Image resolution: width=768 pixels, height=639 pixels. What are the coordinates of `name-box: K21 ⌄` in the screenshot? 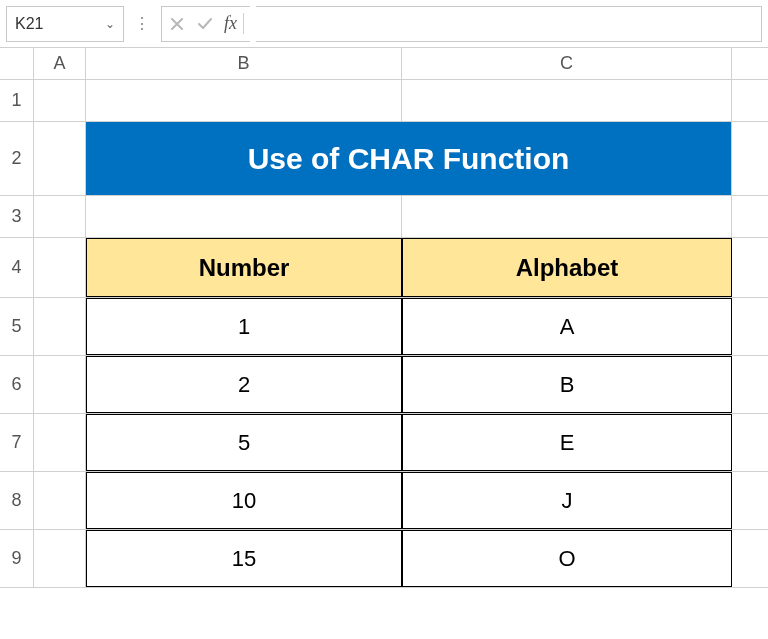 It's located at (65, 24).